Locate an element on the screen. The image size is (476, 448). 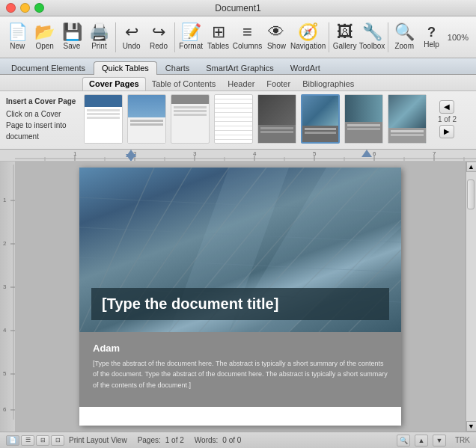
format-icon: 📝 is located at coordinates (192, 32).